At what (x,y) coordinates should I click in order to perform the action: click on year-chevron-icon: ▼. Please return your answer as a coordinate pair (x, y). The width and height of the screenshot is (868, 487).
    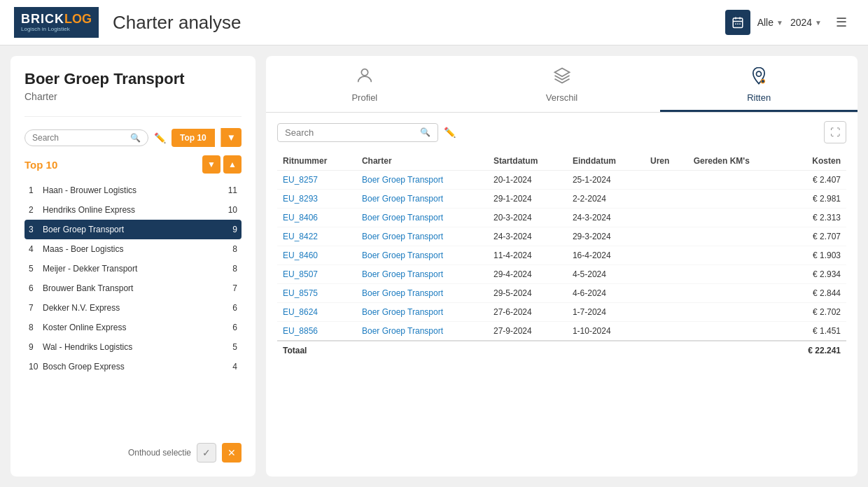
    Looking at the image, I should click on (818, 22).